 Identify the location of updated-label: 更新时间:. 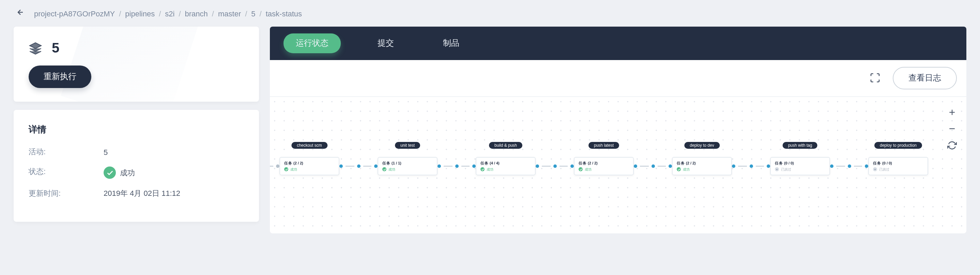
(66, 193).